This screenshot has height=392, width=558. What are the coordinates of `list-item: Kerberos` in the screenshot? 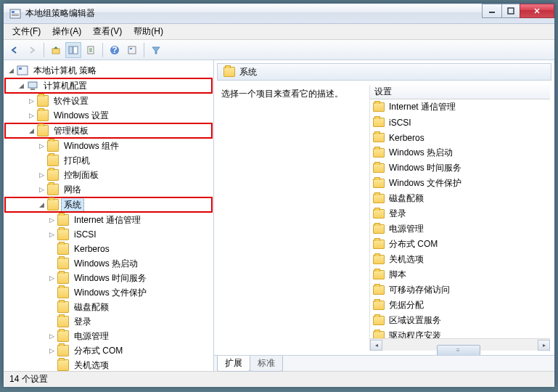 It's located at (460, 138).